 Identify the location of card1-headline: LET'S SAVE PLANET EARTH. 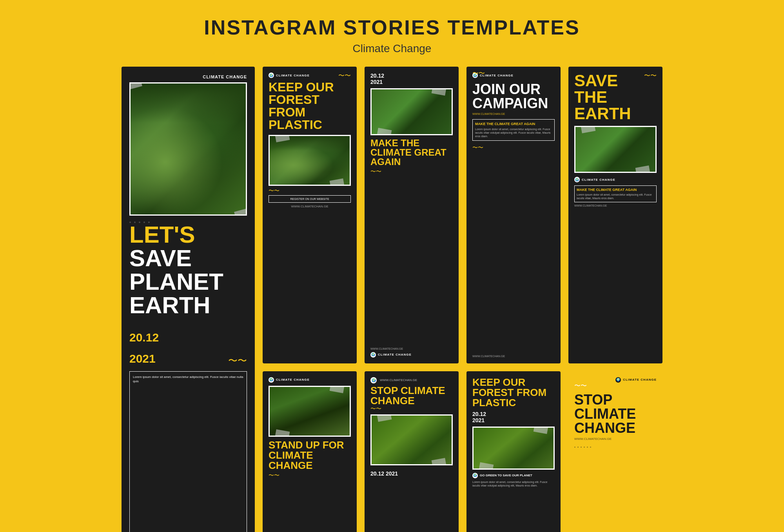
(188, 270).